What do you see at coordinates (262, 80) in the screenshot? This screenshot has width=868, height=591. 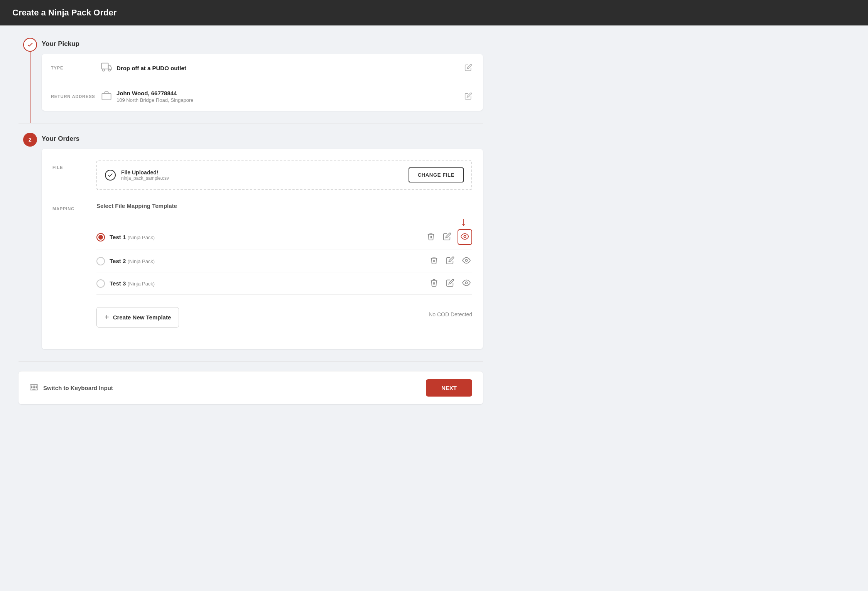 I see `step-1-content: Your Pickup TYPE Drop off at a PUD` at bounding box center [262, 80].